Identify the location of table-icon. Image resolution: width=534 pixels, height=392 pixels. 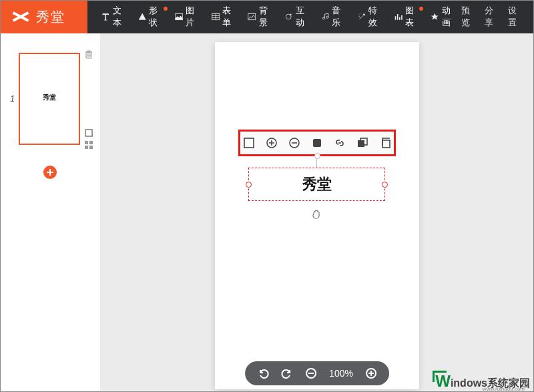
(216, 17).